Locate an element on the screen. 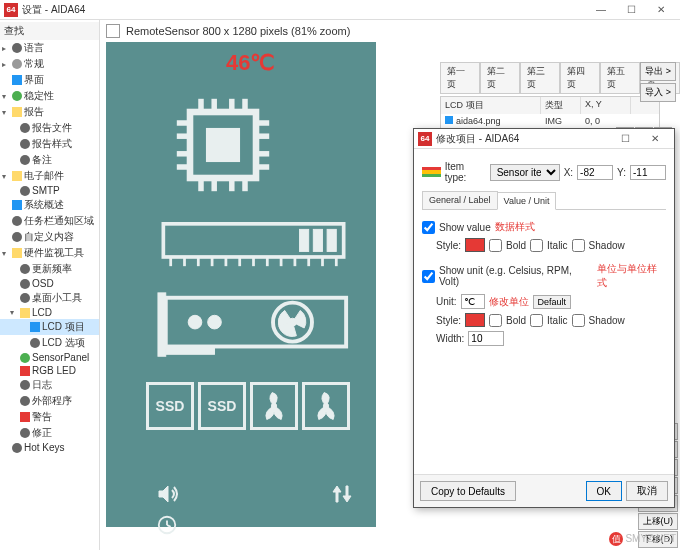 The width and height of the screenshot is (680, 550). page-tab: 第五页 is located at coordinates (620, 78).